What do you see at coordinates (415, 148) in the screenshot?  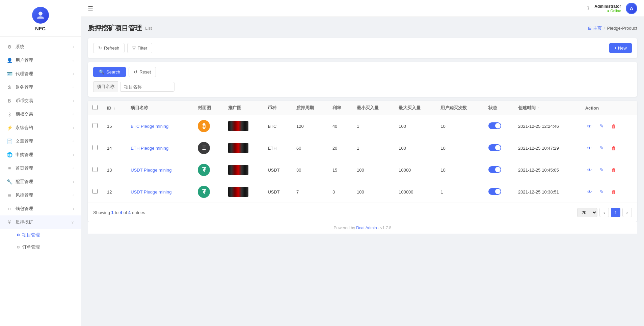 I see `cell-max-buy-1: 100` at bounding box center [415, 148].